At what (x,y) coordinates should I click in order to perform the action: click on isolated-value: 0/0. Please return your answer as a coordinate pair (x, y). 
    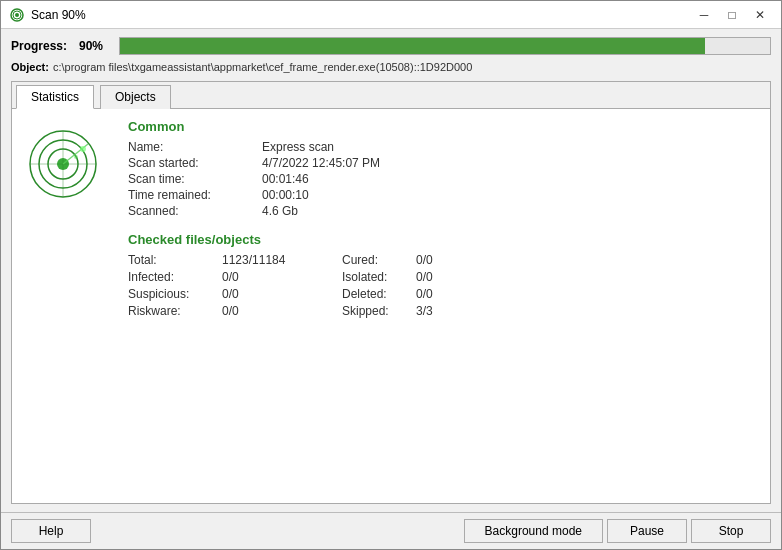
    Looking at the image, I should click on (446, 277).